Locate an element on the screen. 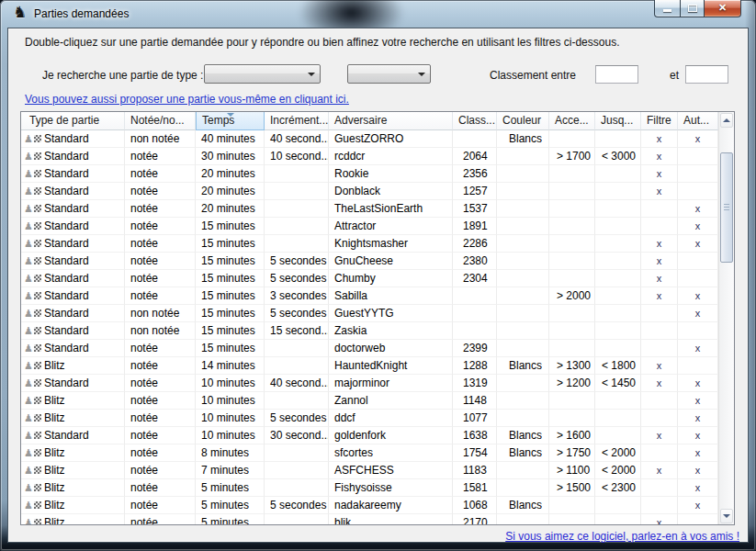  table-row: ♟Blitznotée5 minutes5 secondesnadakareem… is located at coordinates (369, 505).